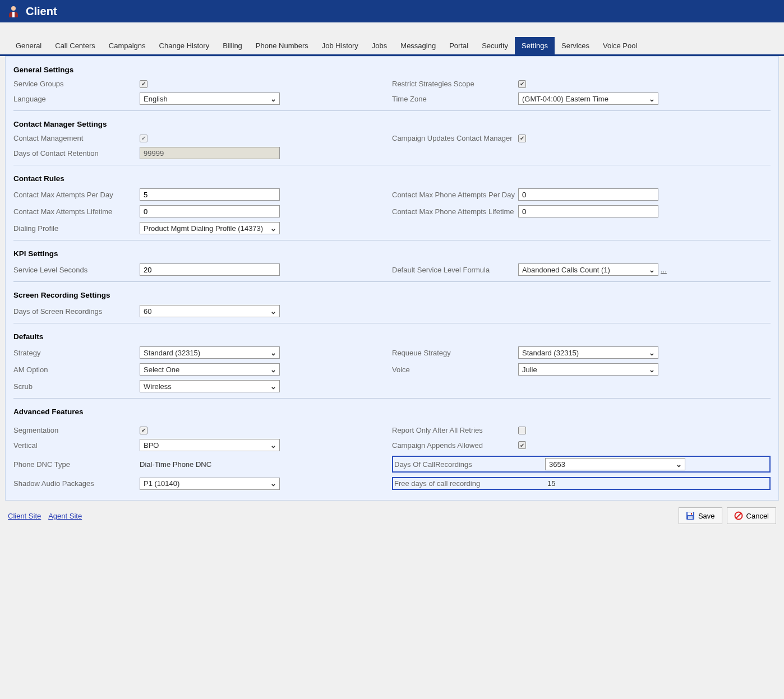 This screenshot has height=699, width=784. What do you see at coordinates (551, 483) in the screenshot?
I see `free-days-value: 15` at bounding box center [551, 483].